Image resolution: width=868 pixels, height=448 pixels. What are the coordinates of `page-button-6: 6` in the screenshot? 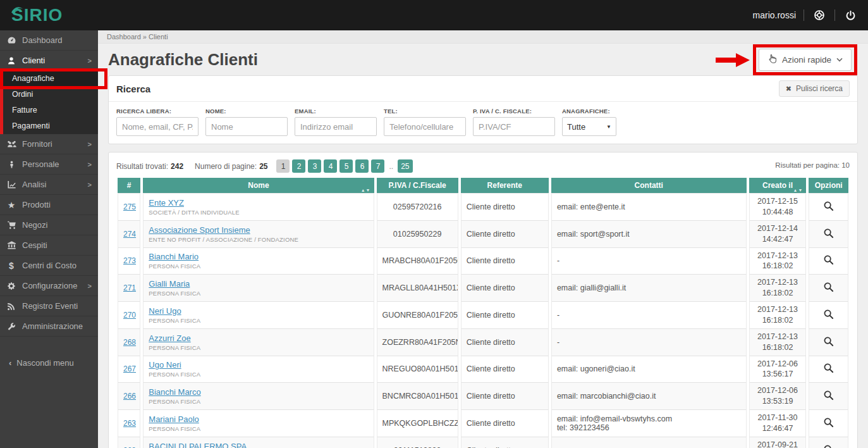 It's located at (362, 166).